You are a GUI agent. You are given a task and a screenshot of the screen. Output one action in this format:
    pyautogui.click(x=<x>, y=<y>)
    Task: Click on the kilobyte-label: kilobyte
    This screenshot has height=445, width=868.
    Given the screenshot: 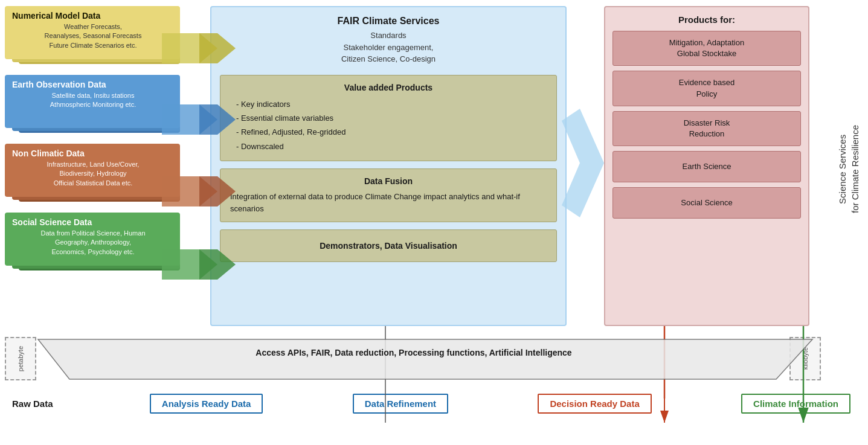 What is the action you would take?
    pyautogui.click(x=805, y=359)
    